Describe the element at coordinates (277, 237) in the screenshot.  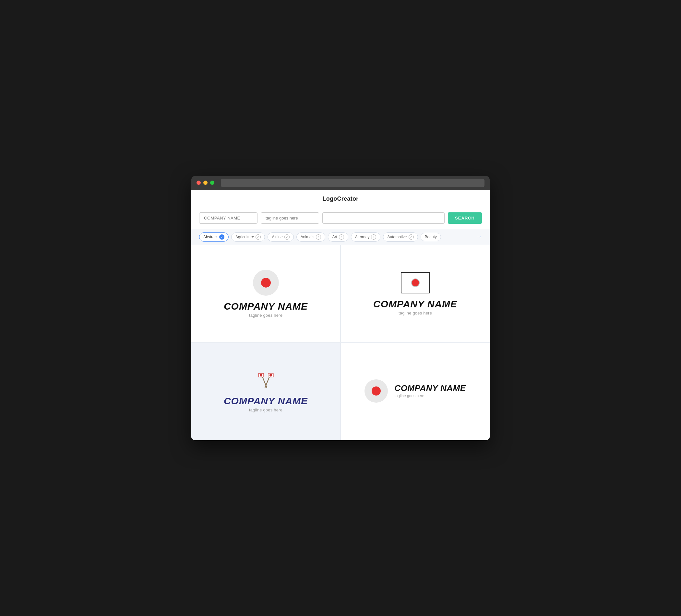
I see `filter-label-airline: Airline` at that location.